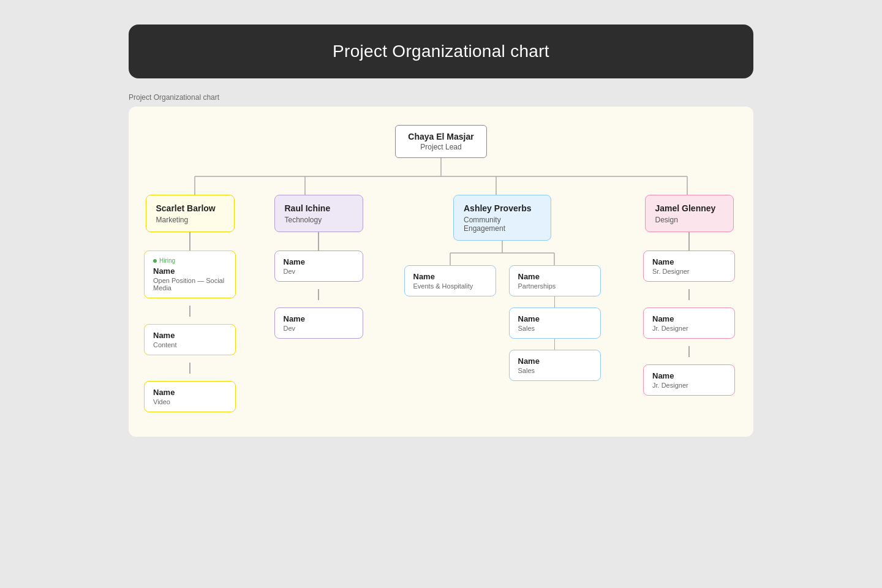 Image resolution: width=882 pixels, height=588 pixels. Describe the element at coordinates (190, 339) in the screenshot. I see `child-content: Name Content` at that location.